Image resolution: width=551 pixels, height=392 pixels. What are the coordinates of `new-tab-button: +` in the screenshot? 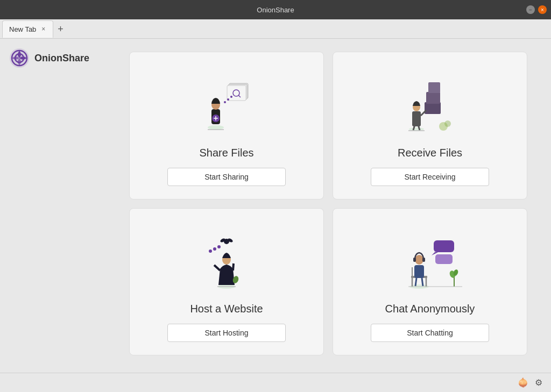 It's located at (60, 29).